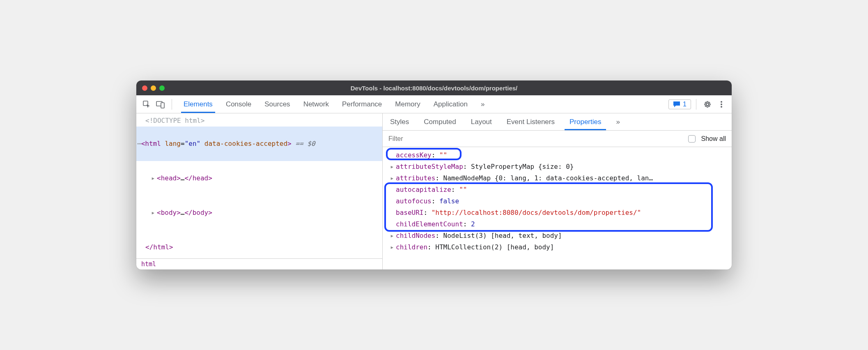 The width and height of the screenshot is (868, 350). What do you see at coordinates (259, 244) in the screenshot?
I see `dom-html-close: </html>` at bounding box center [259, 244].